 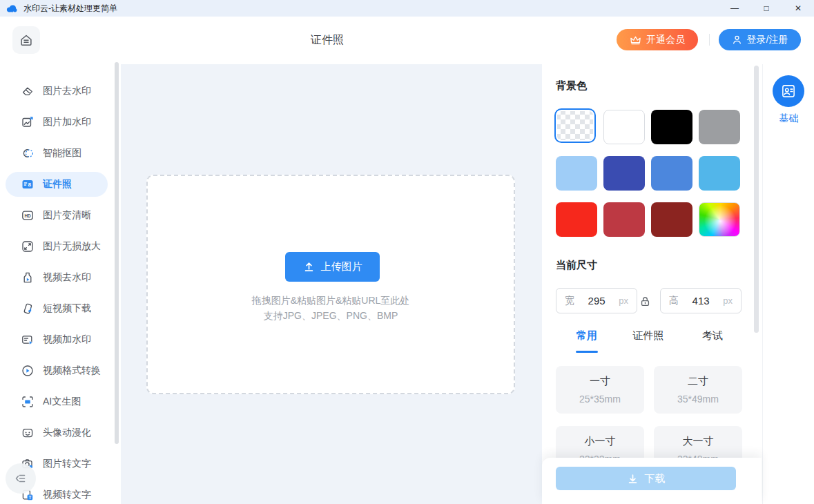 I want to click on color-swatch-gray, so click(x=719, y=127).